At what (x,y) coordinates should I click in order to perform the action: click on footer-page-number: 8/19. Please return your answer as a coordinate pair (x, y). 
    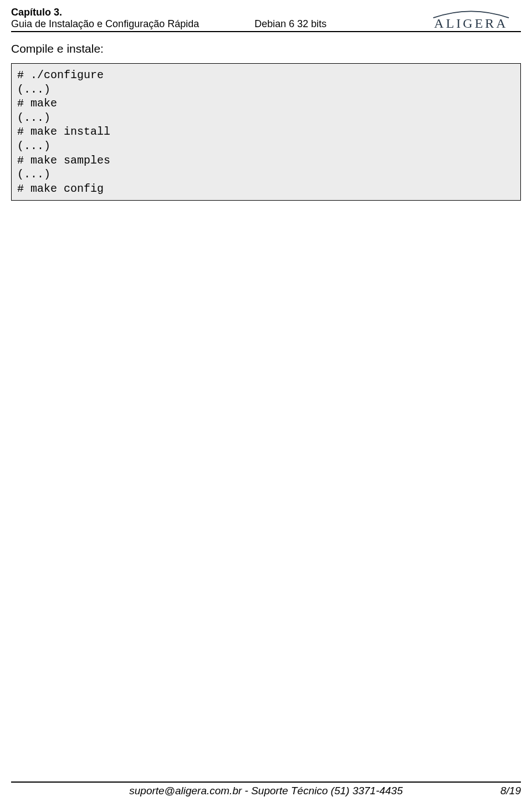
    Looking at the image, I should click on (511, 791).